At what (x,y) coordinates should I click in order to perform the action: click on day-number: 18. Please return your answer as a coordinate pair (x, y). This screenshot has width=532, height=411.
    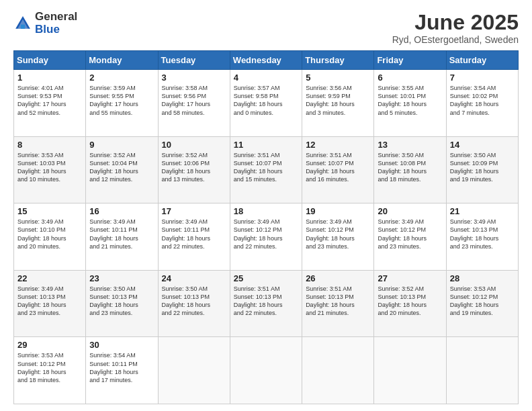
    Looking at the image, I should click on (266, 211).